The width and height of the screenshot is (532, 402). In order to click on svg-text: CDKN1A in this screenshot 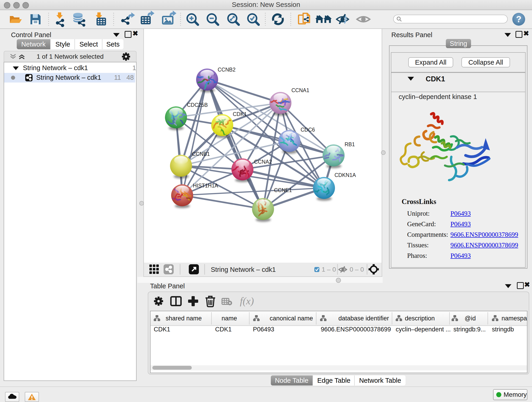, I will do `click(345, 175)`.